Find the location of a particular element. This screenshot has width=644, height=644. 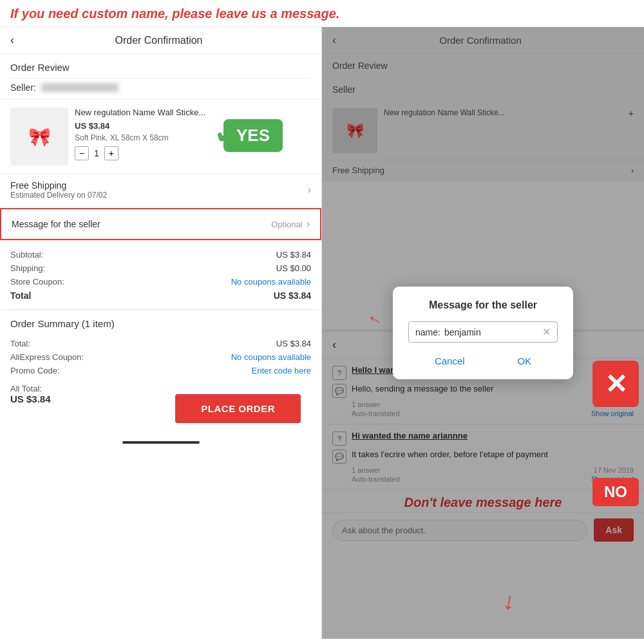

left-panel-header: ‹ Order Confirmation is located at coordinates (161, 41).